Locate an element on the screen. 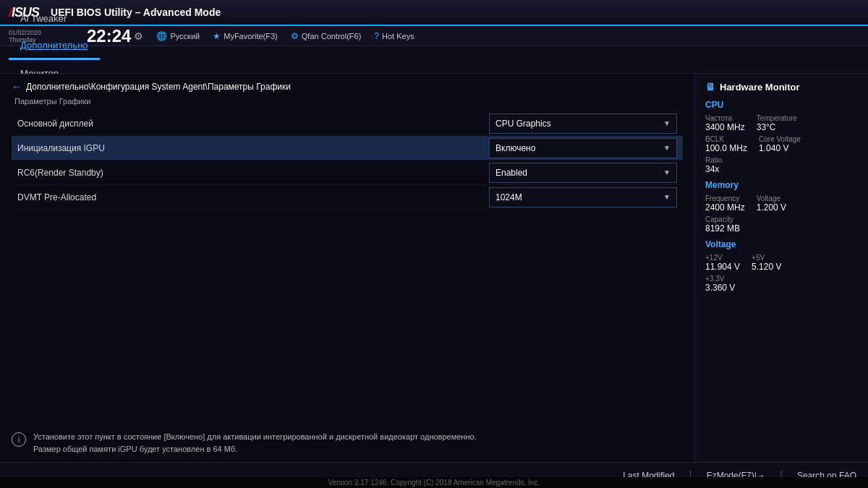 The width and height of the screenshot is (868, 488). hw-item: Temperature33°C is located at coordinates (777, 123).